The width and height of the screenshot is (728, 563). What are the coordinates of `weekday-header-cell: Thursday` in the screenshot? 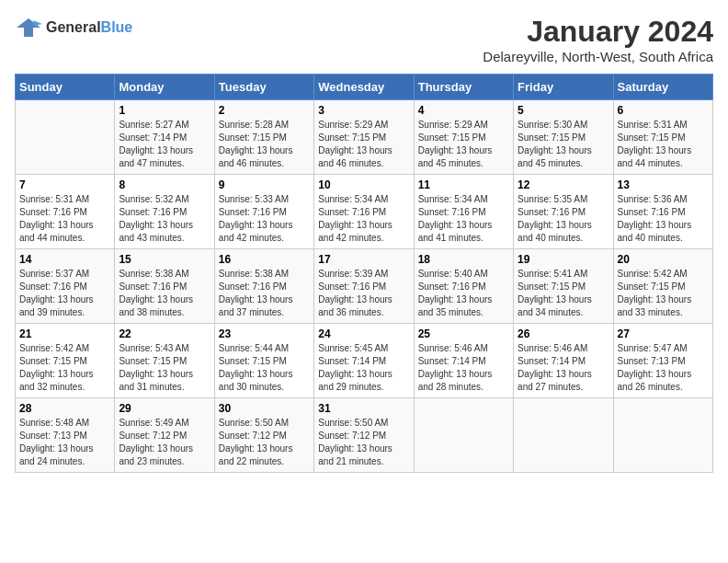 It's located at (463, 87).